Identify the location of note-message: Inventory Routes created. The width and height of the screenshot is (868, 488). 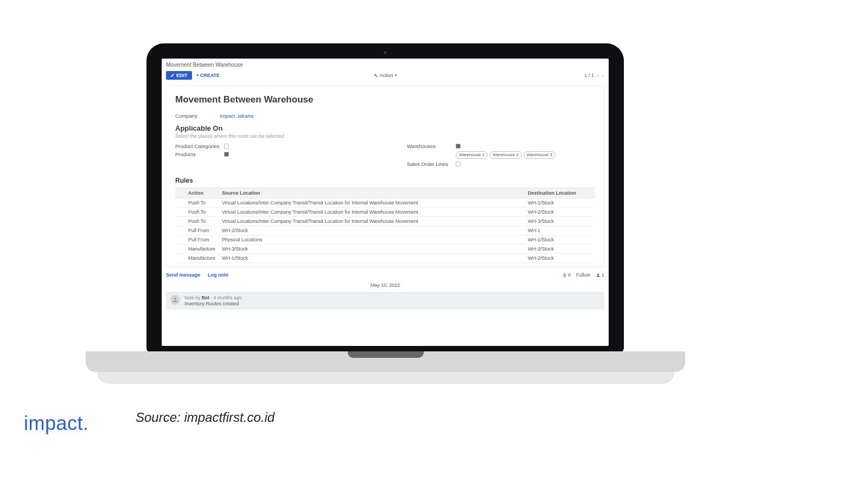
(213, 304).